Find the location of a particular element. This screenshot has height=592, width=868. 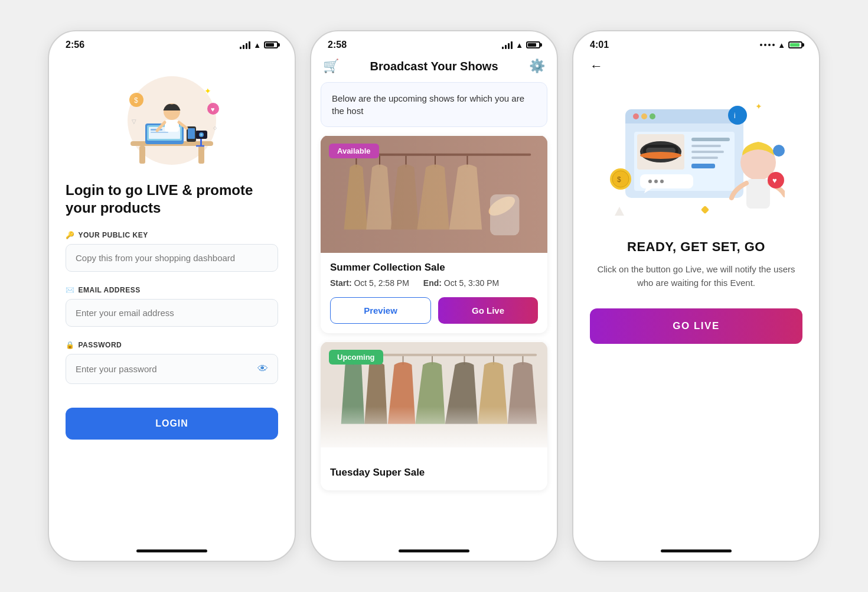

show-card-1: Available Summer Collection Sale Start: … is located at coordinates (434, 234).